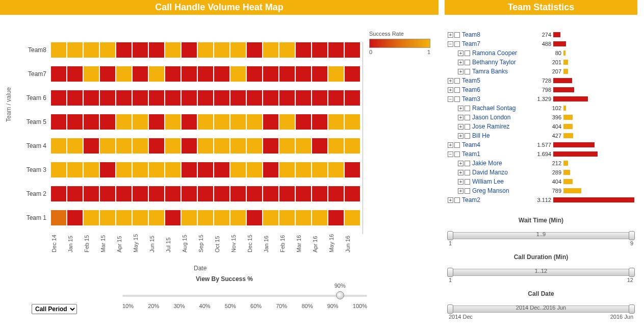  What do you see at coordinates (541, 117) in the screenshot?
I see `team-stat-row: +·Jason London396` at bounding box center [541, 117].